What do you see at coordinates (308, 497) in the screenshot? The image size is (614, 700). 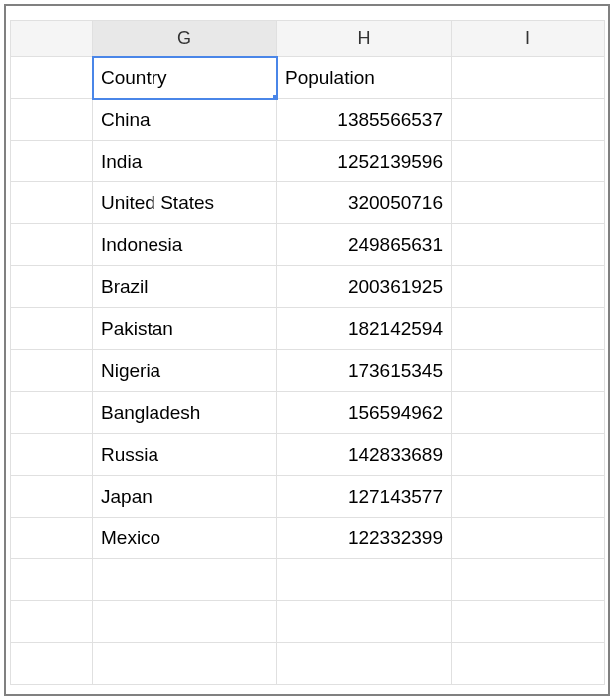 I see `table-row: Japan127143577` at bounding box center [308, 497].